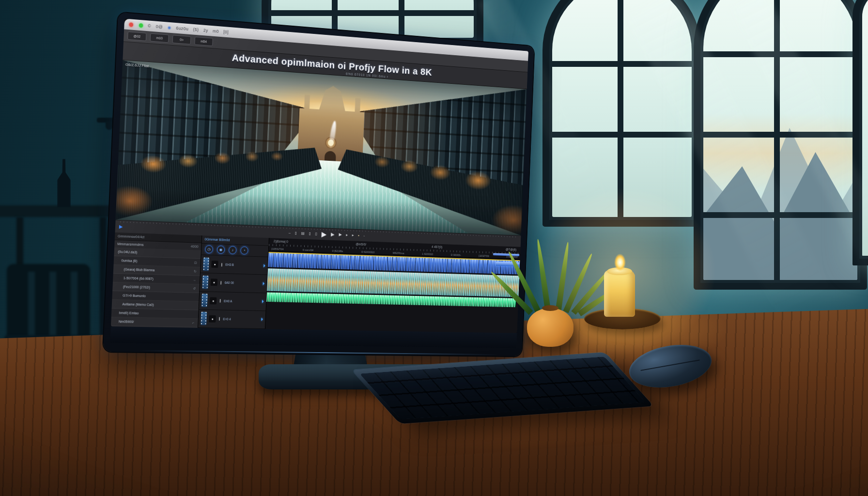 The image size is (868, 496). I want to click on row-label: (Geara) Blub Blamna, so click(139, 269).